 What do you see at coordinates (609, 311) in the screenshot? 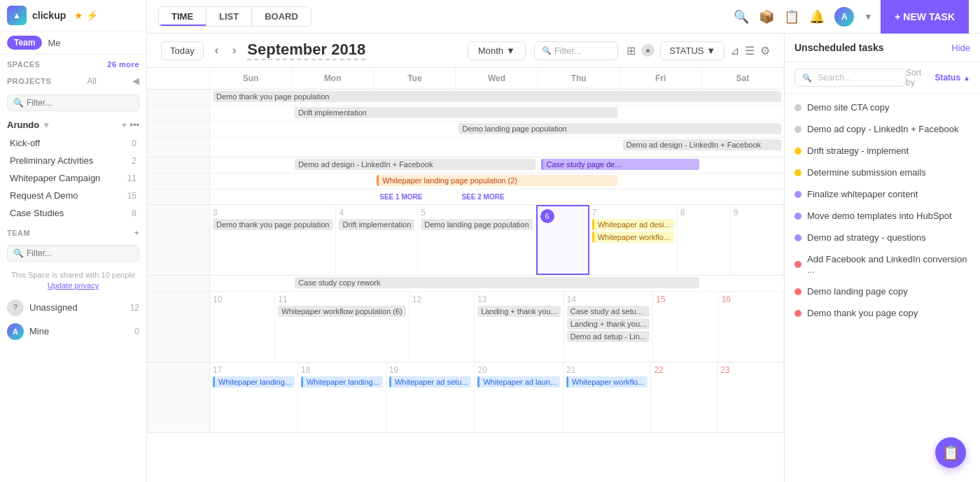
I see `task-casestudy-14: Case study ad setu...` at bounding box center [609, 311].